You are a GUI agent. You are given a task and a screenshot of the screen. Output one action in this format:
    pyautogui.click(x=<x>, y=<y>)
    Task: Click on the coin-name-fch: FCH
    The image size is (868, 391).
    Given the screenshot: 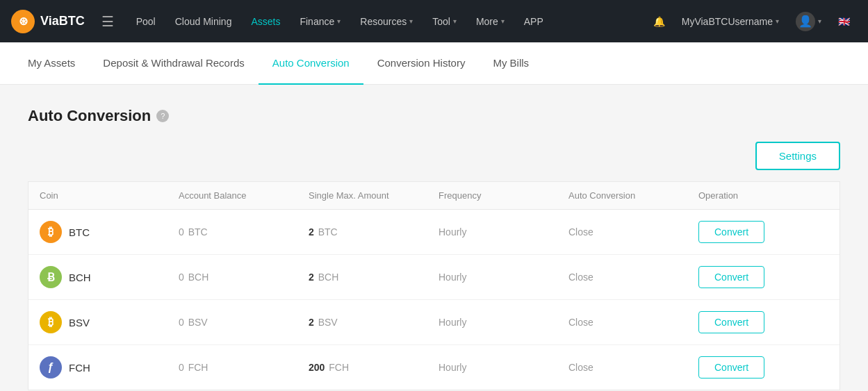 What is the action you would take?
    pyautogui.click(x=79, y=368)
    